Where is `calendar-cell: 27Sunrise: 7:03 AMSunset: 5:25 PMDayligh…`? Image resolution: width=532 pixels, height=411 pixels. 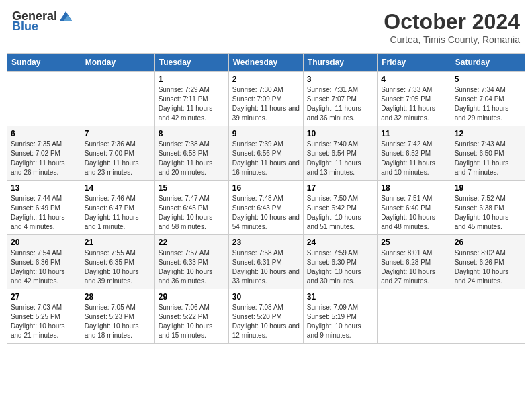
calendar-cell: 27Sunrise: 7:03 AMSunset: 5:25 PMDayligh… is located at coordinates (44, 317).